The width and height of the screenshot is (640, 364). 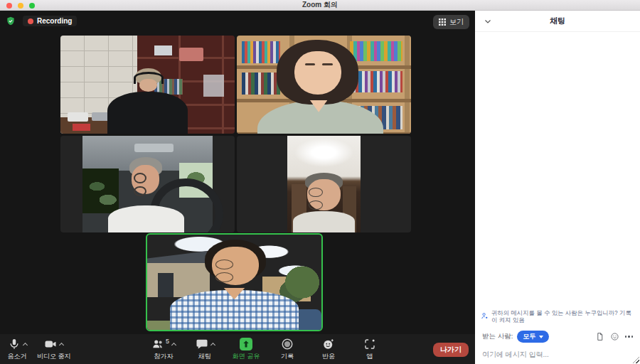 What do you see at coordinates (320, 5) in the screenshot?
I see `window-title: Zoom 회의` at bounding box center [320, 5].